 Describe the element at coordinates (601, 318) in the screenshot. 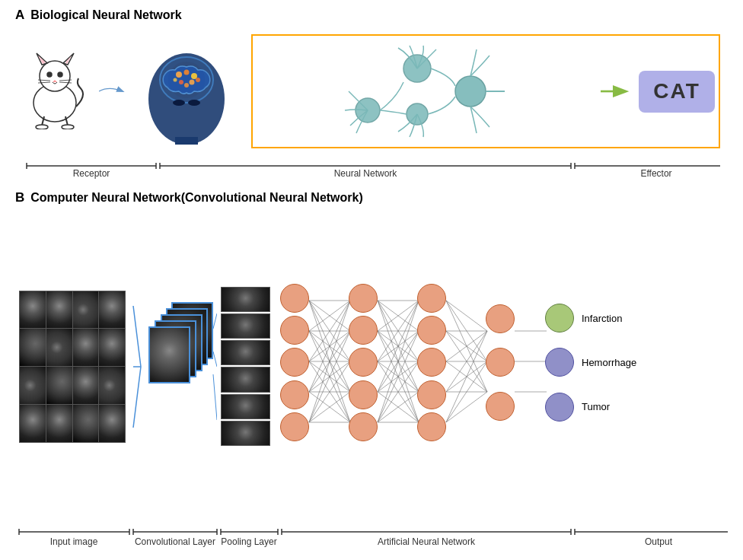

I see `infarction-label: Infarction` at that location.